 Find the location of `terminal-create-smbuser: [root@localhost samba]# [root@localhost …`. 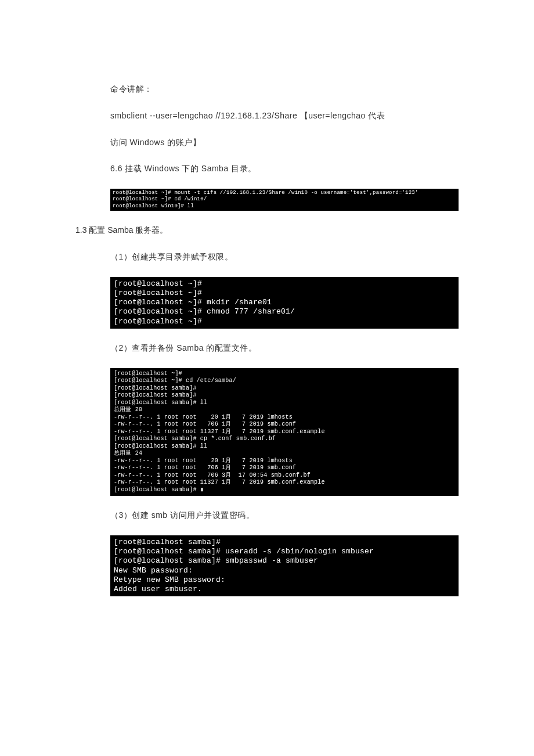

terminal-create-smbuser: [root@localhost samba]# [root@localhost … is located at coordinates (284, 566).